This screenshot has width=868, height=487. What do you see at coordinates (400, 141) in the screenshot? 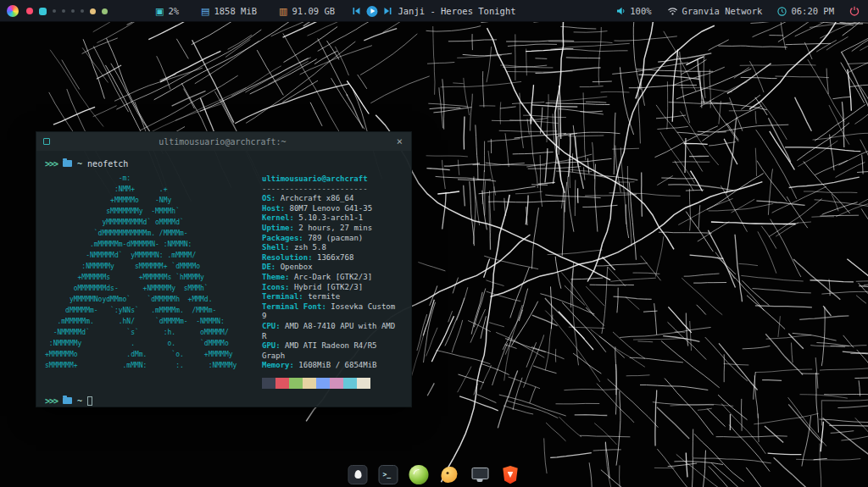
I see `close-icon: ×` at bounding box center [400, 141].